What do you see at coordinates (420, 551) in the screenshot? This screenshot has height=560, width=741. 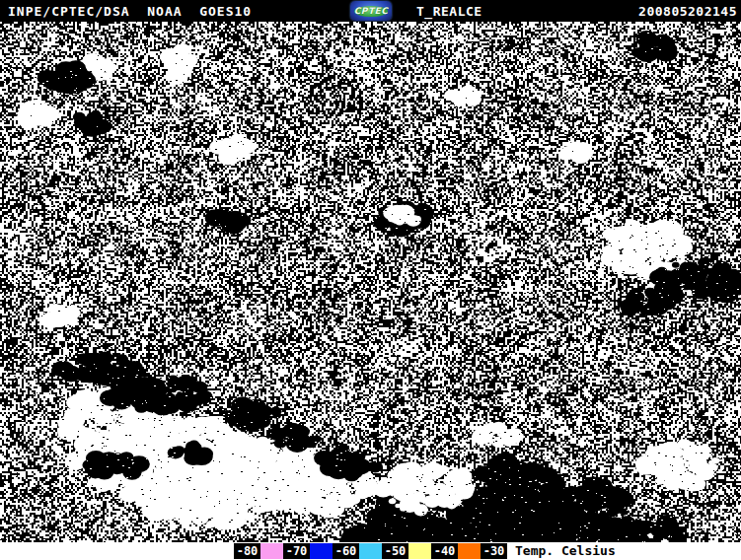 I see `legend-swatch-yellow` at bounding box center [420, 551].